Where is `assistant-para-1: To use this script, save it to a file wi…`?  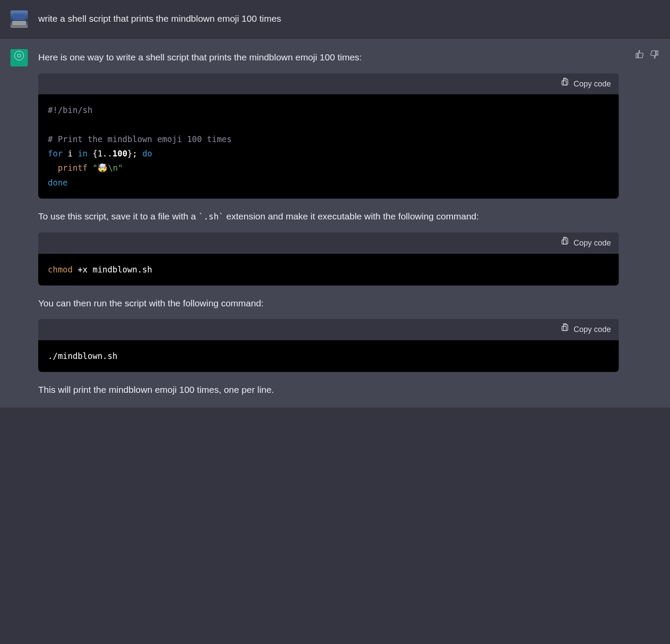
assistant-para-1: To use this script, save it to a file wi… is located at coordinates (328, 216).